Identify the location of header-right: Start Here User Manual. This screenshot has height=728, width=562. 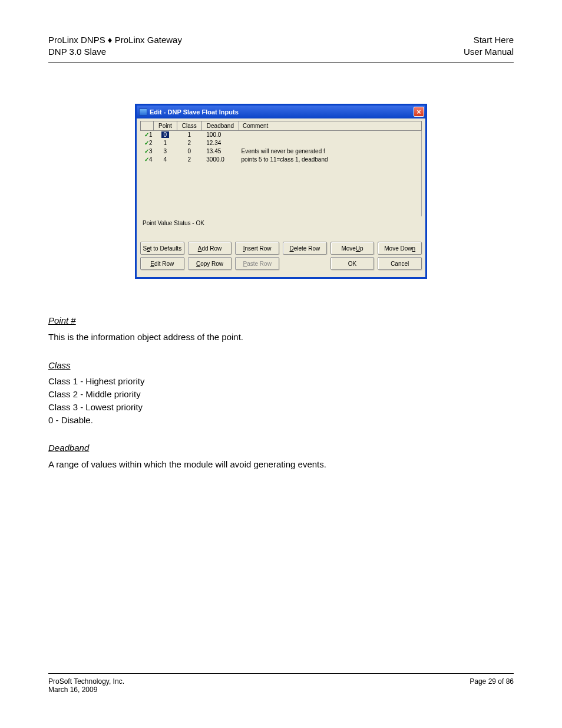
(489, 46).